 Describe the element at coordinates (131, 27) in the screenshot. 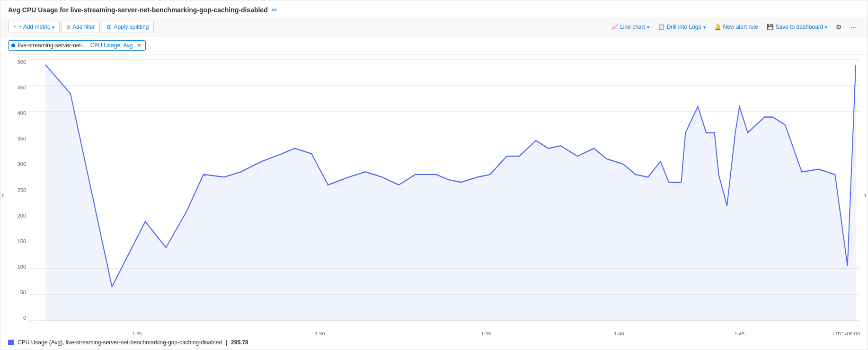

I see `apply-splitting-label: Apply splitting` at that location.